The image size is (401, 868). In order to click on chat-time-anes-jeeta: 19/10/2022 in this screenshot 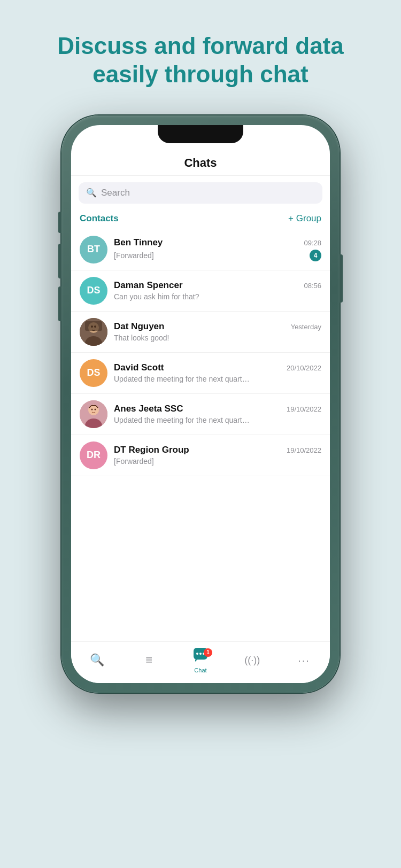, I will do `click(304, 409)`.